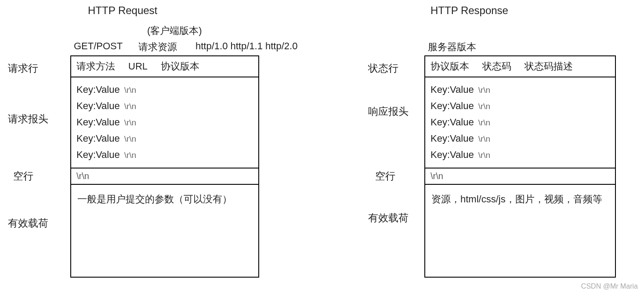  What do you see at coordinates (452, 47) in the screenshot?
I see `server-version-annot: 服务器版本` at bounding box center [452, 47].